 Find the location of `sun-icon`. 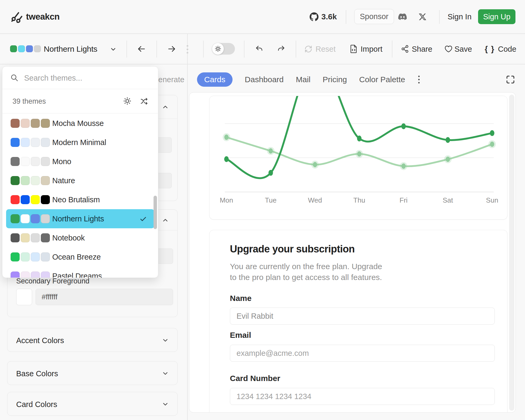

sun-icon is located at coordinates (127, 101).